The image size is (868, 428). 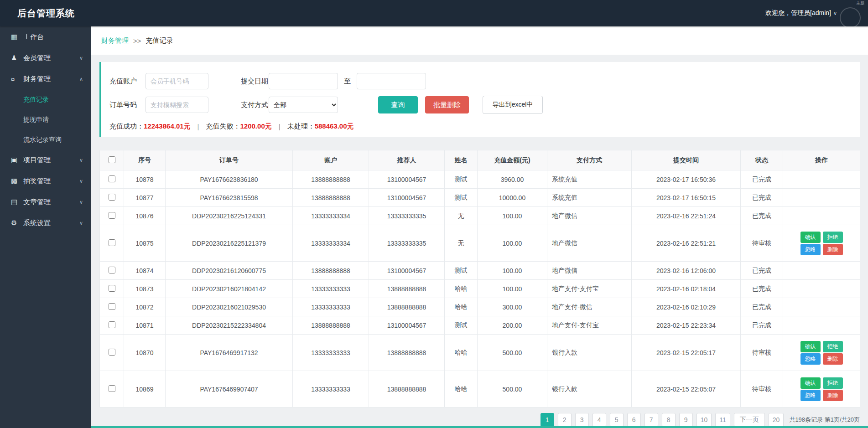 What do you see at coordinates (565, 420) in the screenshot?
I see `page-button-2: 2` at bounding box center [565, 420].